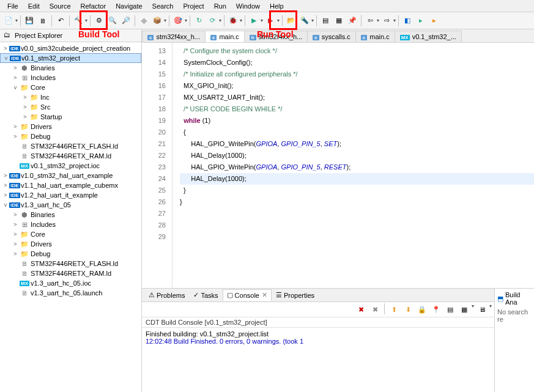  Describe the element at coordinates (434, 21) in the screenshot. I see `plugin3-button: ▸` at that location.